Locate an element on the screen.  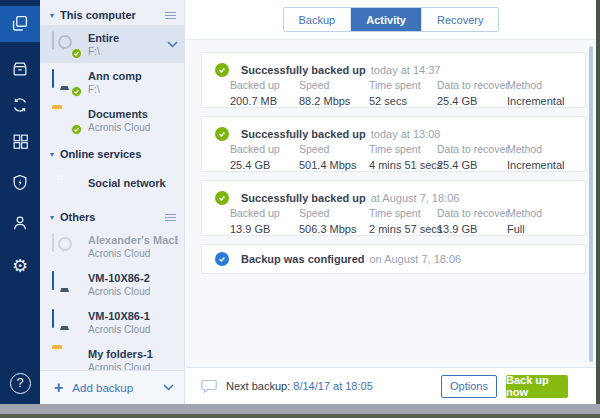
backup-source: F:\ is located at coordinates (133, 90).